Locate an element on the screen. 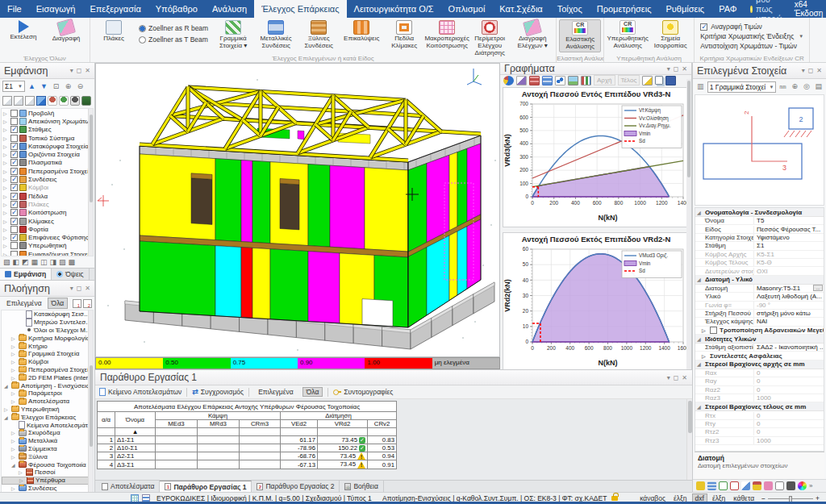  property-subsection-17: ▷Συντελεστές Ασφάλειας is located at coordinates (760, 356).